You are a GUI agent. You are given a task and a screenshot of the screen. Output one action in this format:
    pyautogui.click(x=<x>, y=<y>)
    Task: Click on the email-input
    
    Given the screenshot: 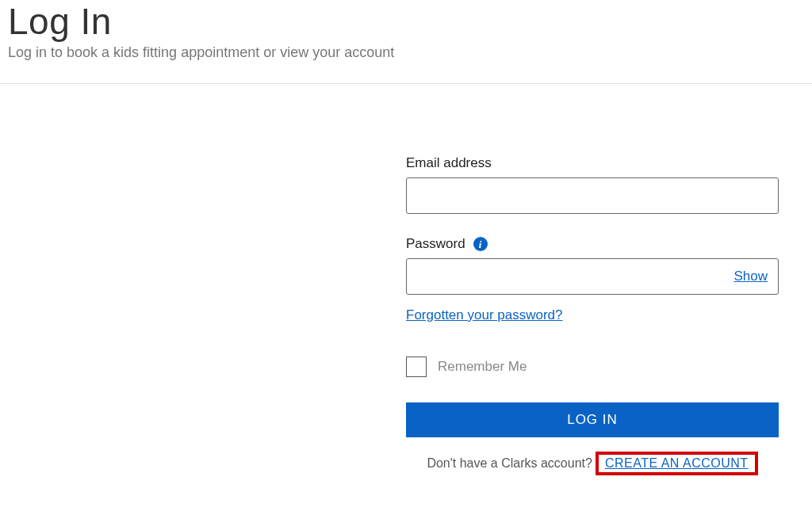 What is the action you would take?
    pyautogui.click(x=592, y=196)
    